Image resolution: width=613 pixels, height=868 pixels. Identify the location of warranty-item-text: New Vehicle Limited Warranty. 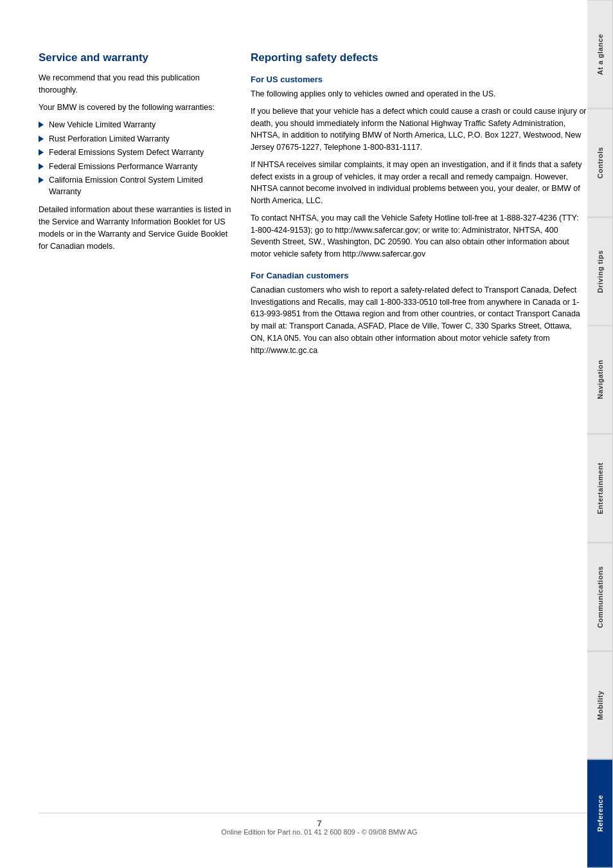
(102, 125).